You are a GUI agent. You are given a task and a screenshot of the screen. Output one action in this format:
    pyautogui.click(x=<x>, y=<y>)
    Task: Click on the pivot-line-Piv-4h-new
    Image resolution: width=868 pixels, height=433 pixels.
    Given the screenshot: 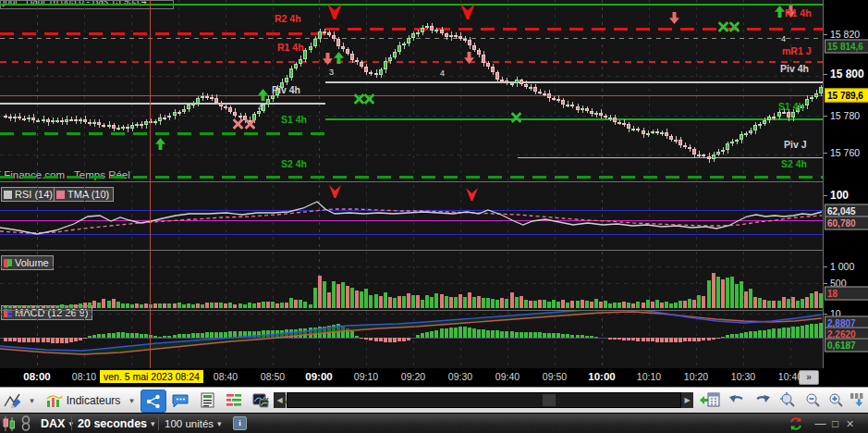 What is the action you would take?
    pyautogui.click(x=574, y=82)
    